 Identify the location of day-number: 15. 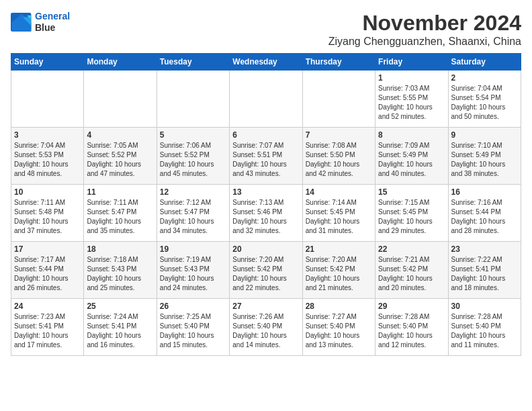
(411, 192).